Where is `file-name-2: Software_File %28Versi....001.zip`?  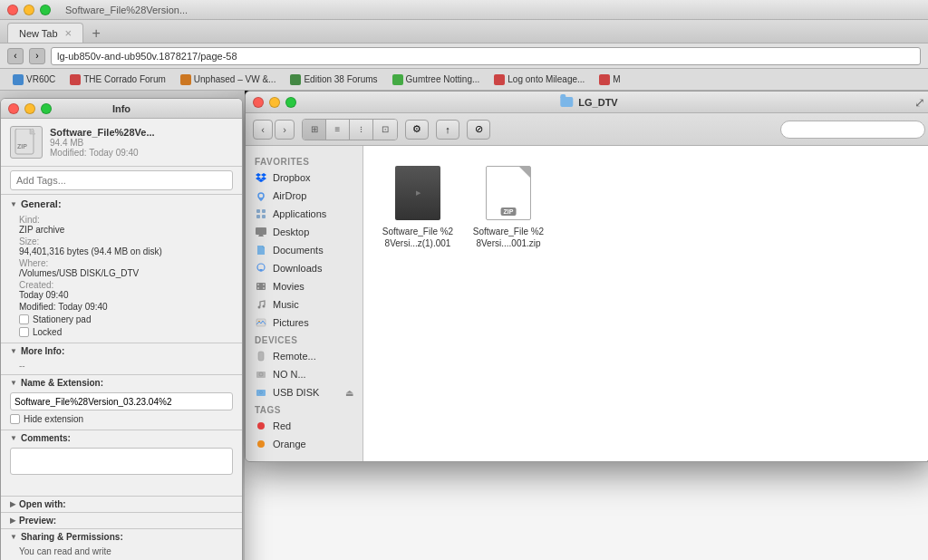
file-name-2: Software_File %28Versi....001.zip is located at coordinates (508, 237).